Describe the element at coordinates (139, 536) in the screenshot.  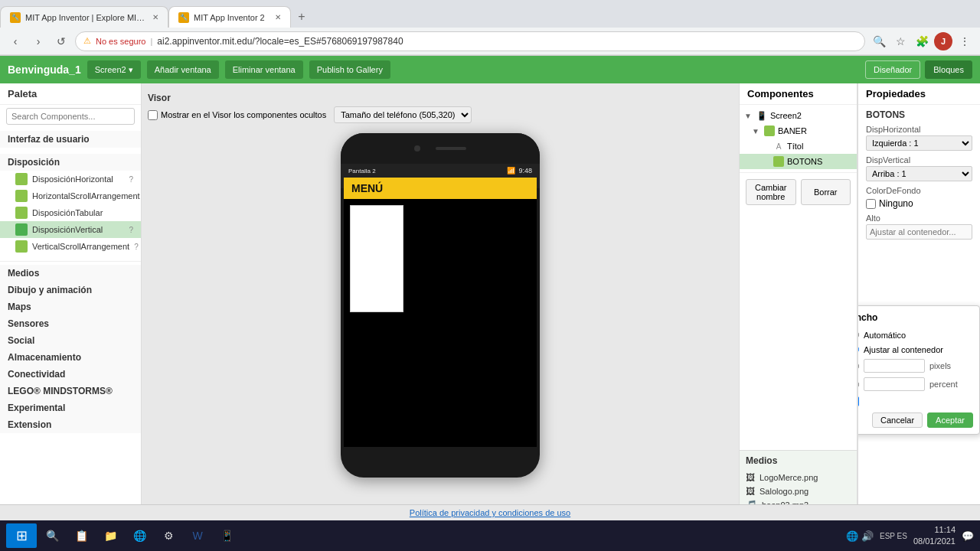
I see `taskbar-browser: 🌐` at that location.